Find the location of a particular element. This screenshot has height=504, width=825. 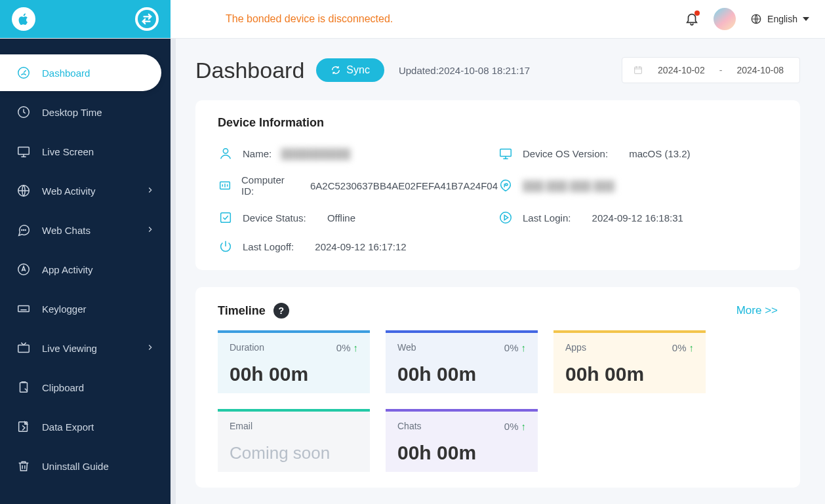

date-range-picker: 2024-10-02 - 2024-10-08 is located at coordinates (711, 70).